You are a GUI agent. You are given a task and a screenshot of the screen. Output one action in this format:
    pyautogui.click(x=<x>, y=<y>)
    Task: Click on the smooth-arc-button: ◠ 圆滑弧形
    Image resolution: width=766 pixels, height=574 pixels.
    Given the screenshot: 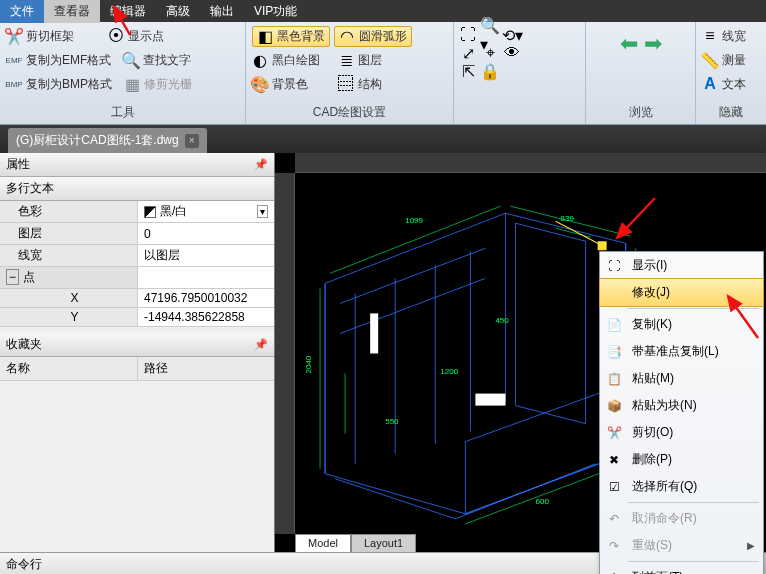 What is the action you would take?
    pyautogui.click(x=373, y=36)
    